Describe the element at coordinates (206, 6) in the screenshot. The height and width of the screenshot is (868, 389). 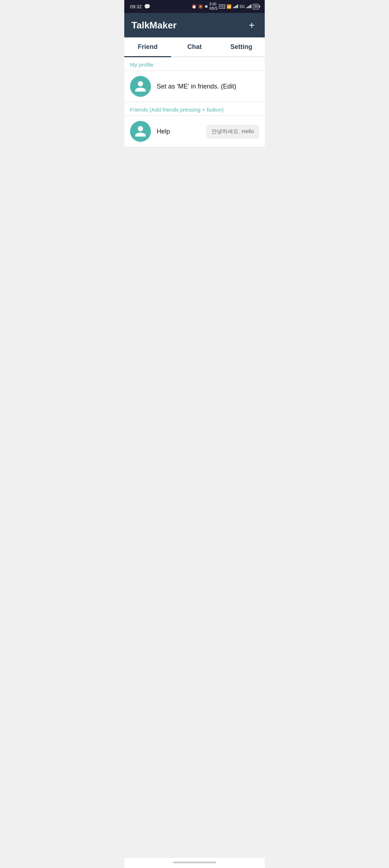
I see `bluetooth-icon: ✱` at that location.